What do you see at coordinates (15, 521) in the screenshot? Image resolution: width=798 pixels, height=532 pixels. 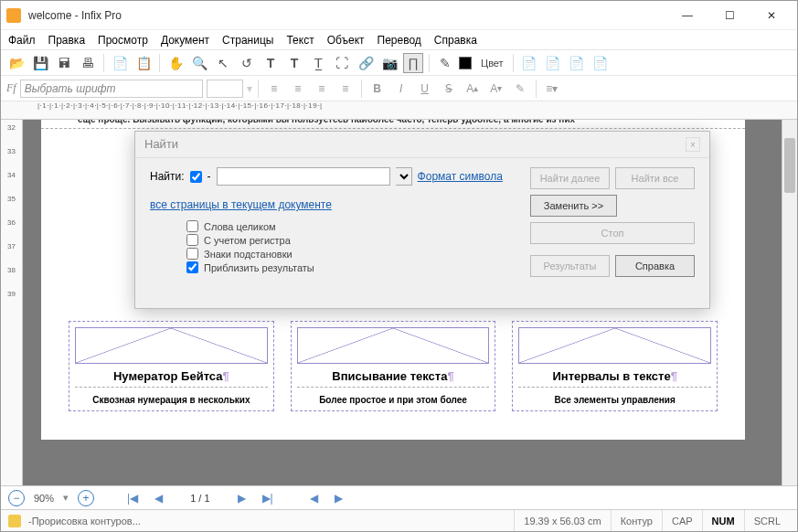 I see `lock-icon` at bounding box center [15, 521].